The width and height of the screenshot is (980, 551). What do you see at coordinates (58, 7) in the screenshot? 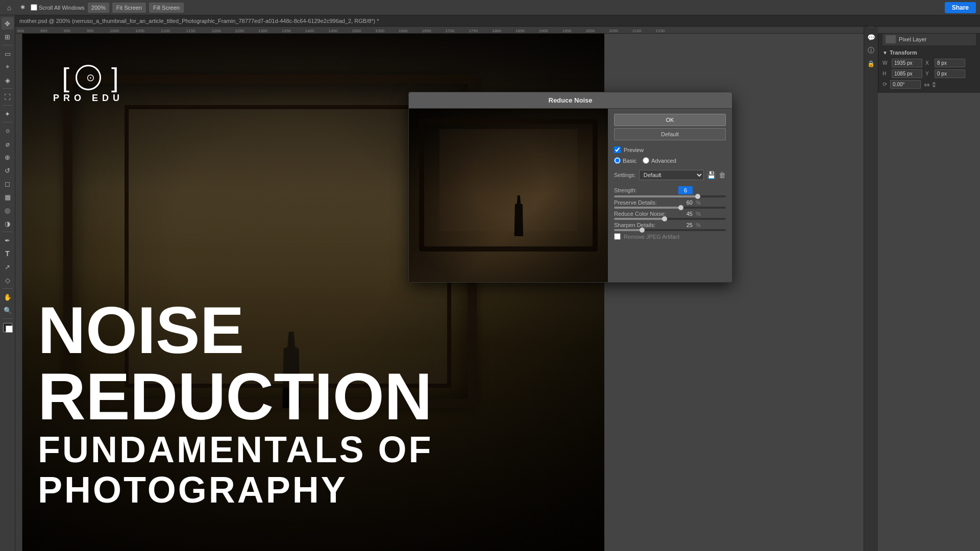
I see `scroll-all-windows-check: Scroll All Windows` at bounding box center [58, 7].